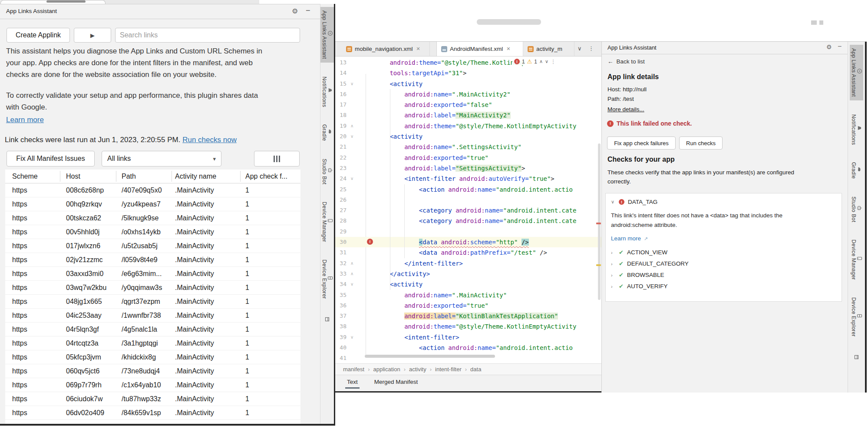 This screenshot has height=426, width=868. What do you see at coordinates (73, 176) in the screenshot?
I see `column-header-host: Host` at bounding box center [73, 176].